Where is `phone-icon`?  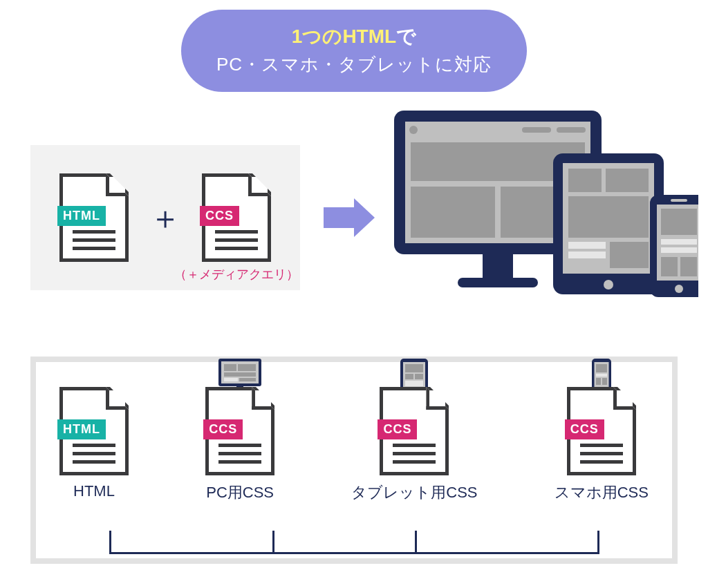
phone-icon is located at coordinates (674, 246).